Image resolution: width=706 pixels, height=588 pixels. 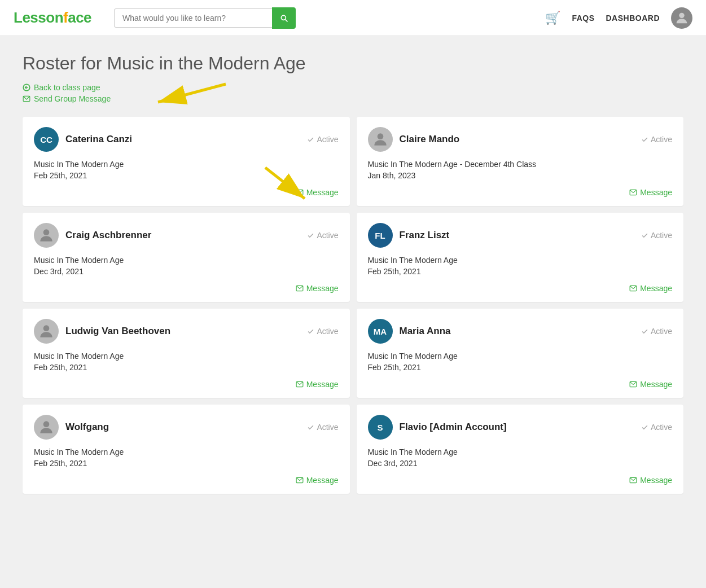 What do you see at coordinates (186, 161) in the screenshot?
I see `student-card: CC Caterina Canzi Active Music In The Mo…` at bounding box center [186, 161].